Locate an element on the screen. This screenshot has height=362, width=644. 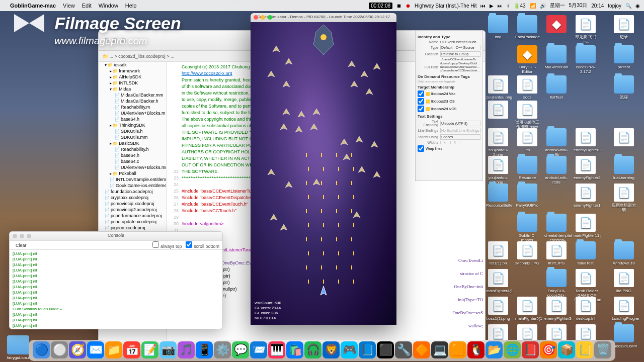
dock-app: 🎮 is located at coordinates (349, 350).